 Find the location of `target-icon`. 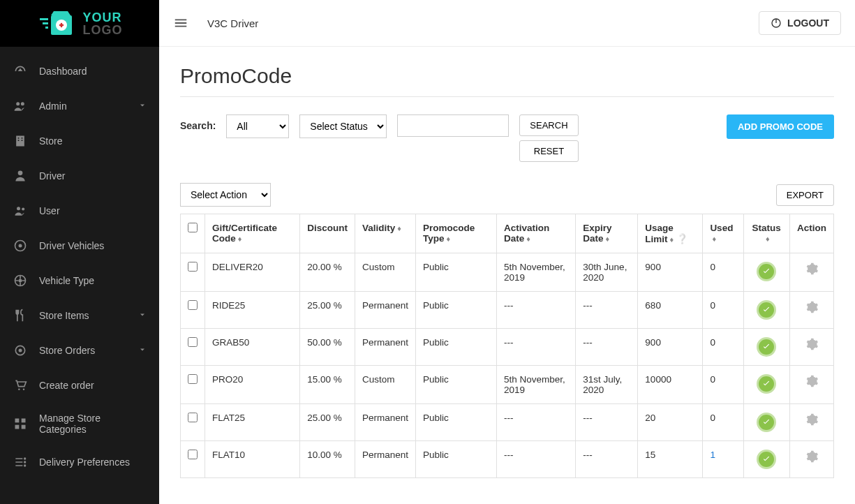

target-icon is located at coordinates (20, 246).